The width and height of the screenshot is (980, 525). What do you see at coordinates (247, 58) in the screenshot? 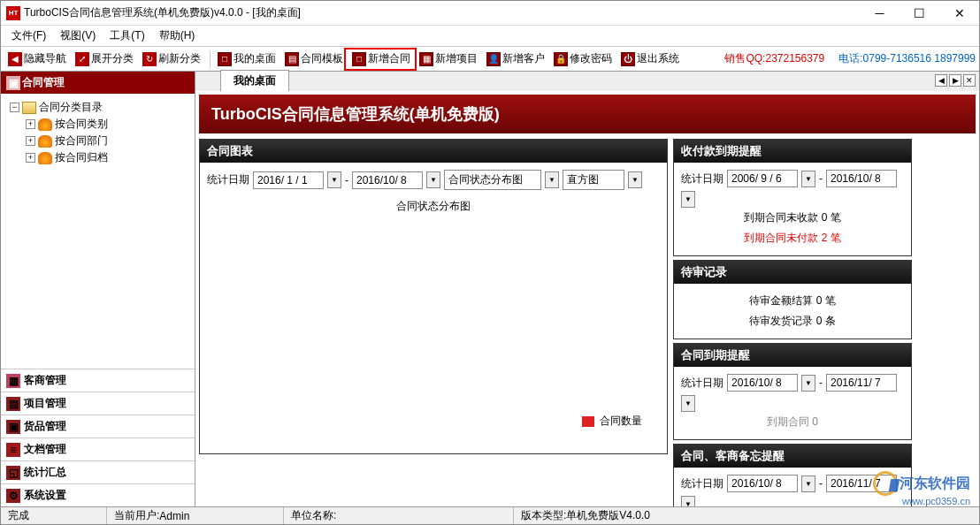
I see `my-desktop-button: □我的桌面` at bounding box center [247, 58].